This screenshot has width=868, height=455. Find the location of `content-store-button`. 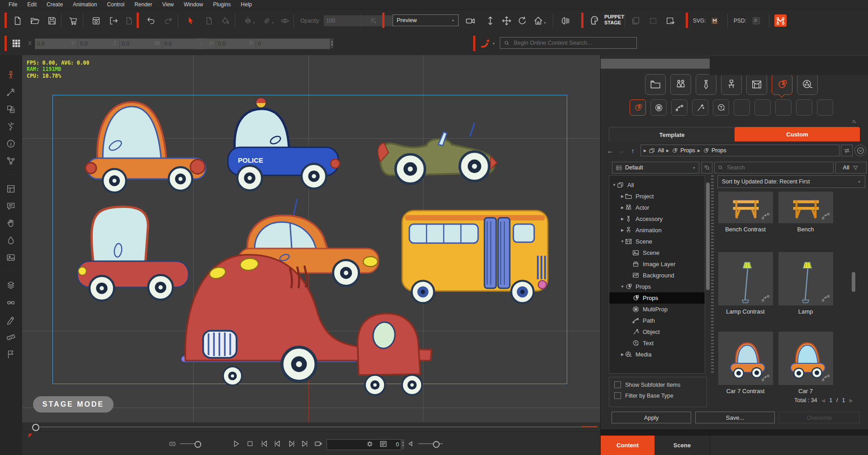

content-store-button is located at coordinates (73, 21).